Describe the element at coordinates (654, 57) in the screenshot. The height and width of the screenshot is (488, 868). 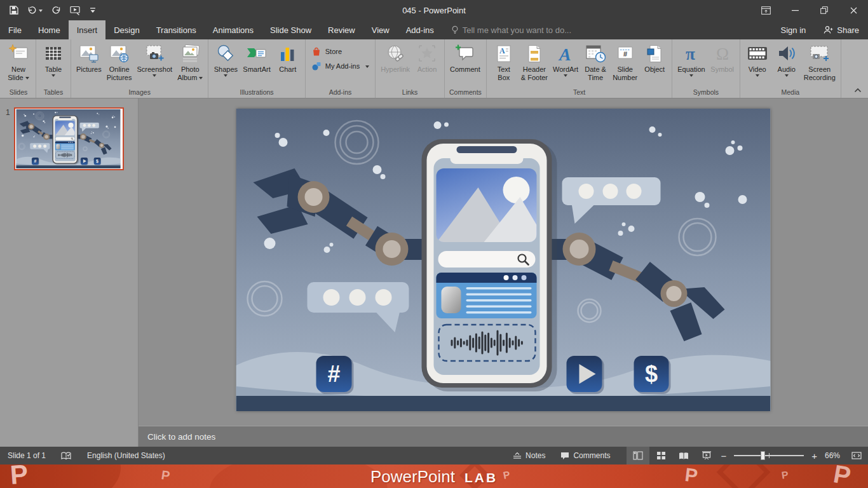
I see `object-button: Object` at that location.